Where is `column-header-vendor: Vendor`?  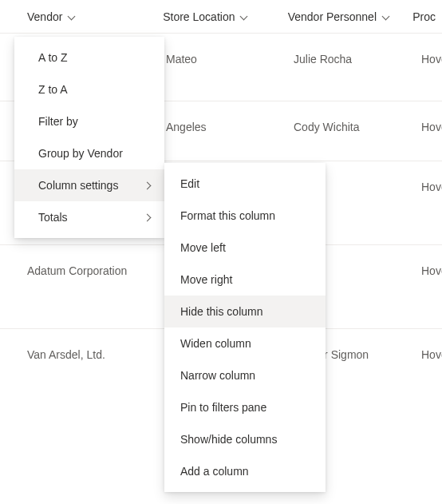
column-header-vendor: Vendor is located at coordinates (78, 17).